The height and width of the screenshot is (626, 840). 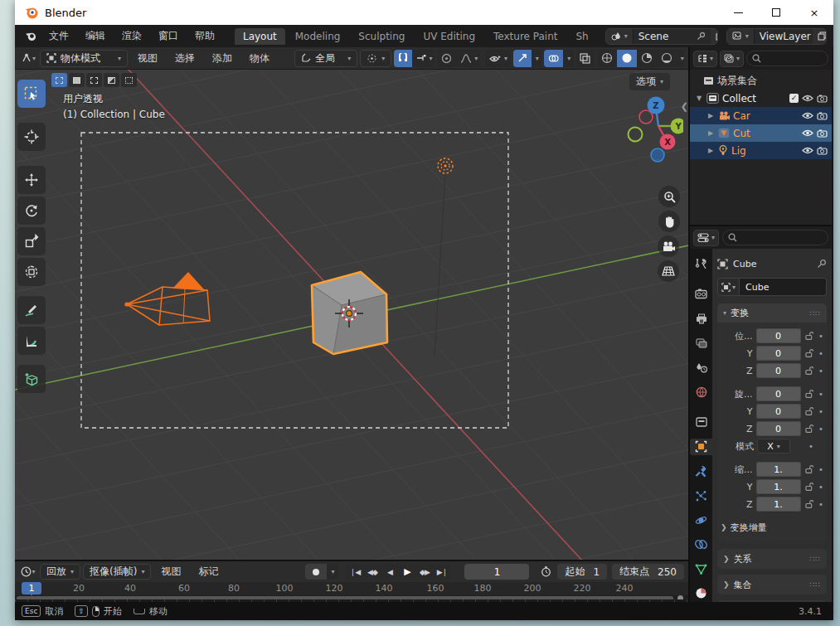 What do you see at coordinates (779, 429) in the screenshot?
I see `rotation-z-input: 0` at bounding box center [779, 429].